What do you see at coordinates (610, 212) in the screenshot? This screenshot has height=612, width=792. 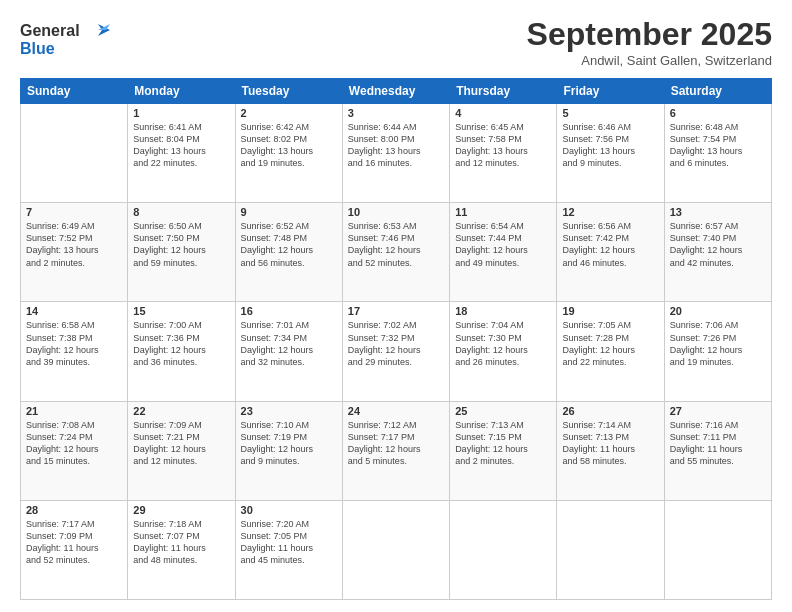 I see `day-number: 12` at bounding box center [610, 212].